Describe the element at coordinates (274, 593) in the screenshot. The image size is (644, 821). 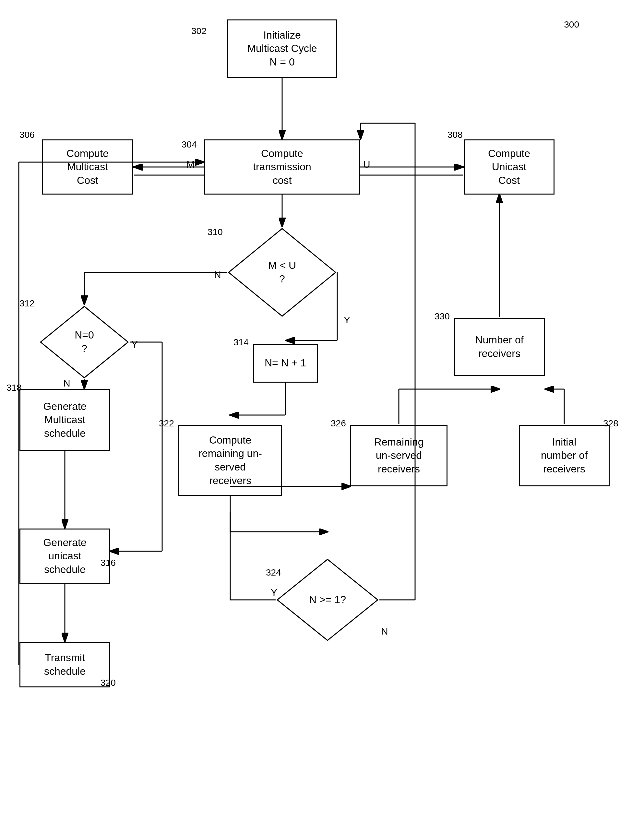
I see `edge-label-y3: Y` at that location.